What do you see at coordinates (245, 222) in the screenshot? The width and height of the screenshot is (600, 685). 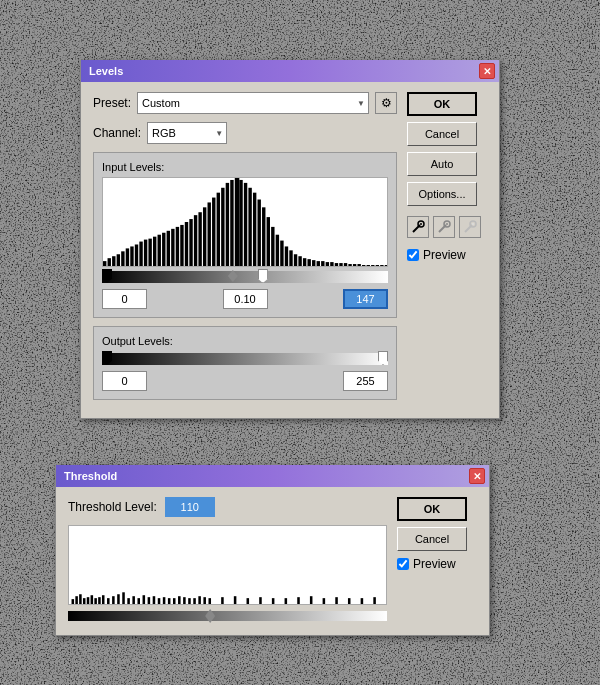 I see `histogram-area` at bounding box center [245, 222].